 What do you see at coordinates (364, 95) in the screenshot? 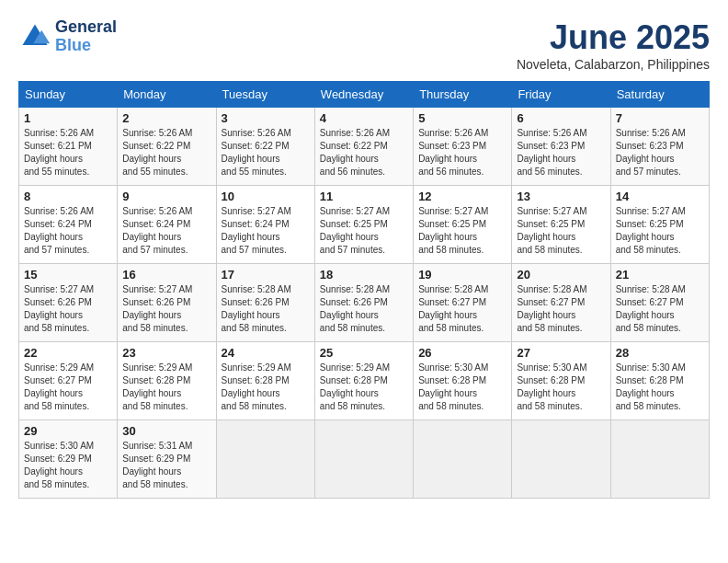
I see `header-wednesday: Wednesday` at bounding box center [364, 95].